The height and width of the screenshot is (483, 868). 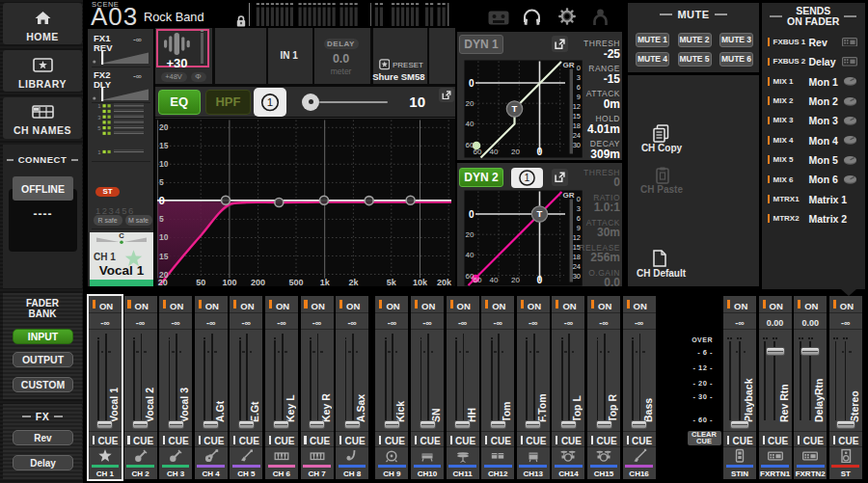 What do you see at coordinates (515, 108) in the screenshot?
I see `svg-text: T` at bounding box center [515, 108].